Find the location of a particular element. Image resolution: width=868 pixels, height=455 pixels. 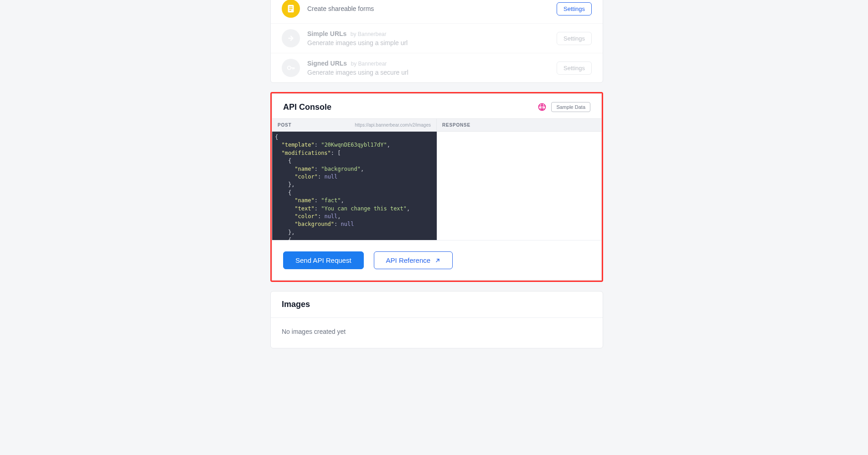

bannerbear-logo-icon is located at coordinates (542, 107).